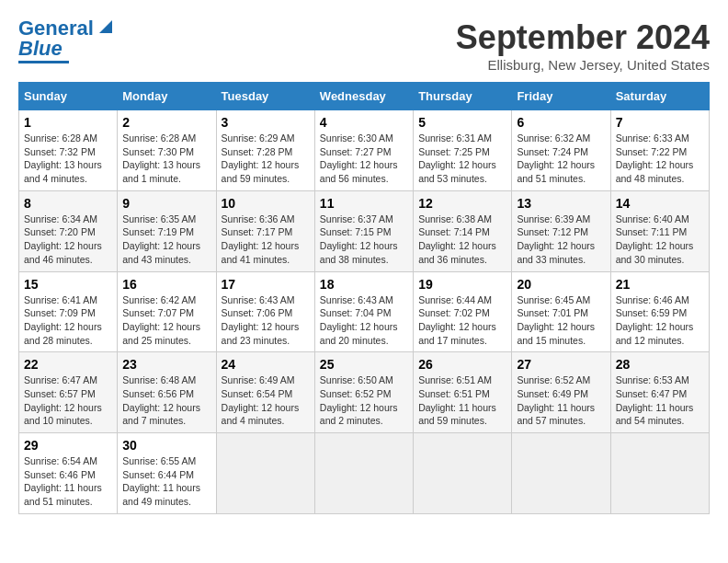 The image size is (728, 563). I want to click on table-row: 15 Sunrise: 6:41 AM Sunset: 7:09 PM Dayl…, so click(68, 312).